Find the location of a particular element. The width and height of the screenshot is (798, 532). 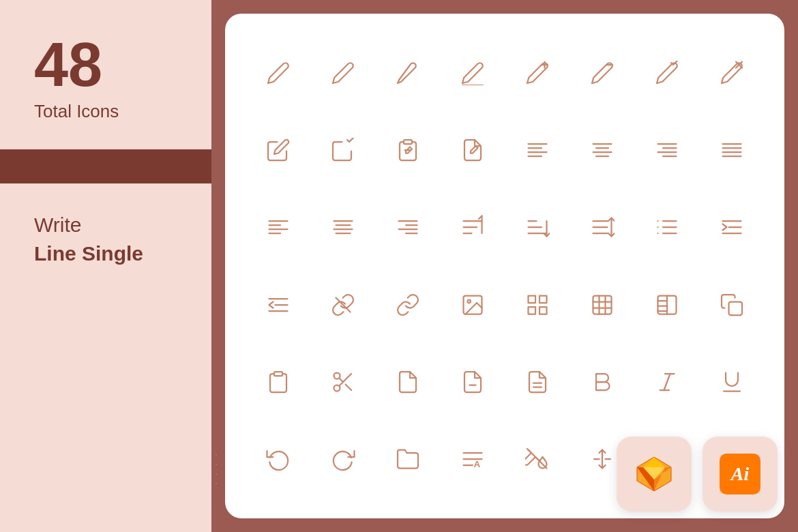

svg-text: A is located at coordinates (477, 464).